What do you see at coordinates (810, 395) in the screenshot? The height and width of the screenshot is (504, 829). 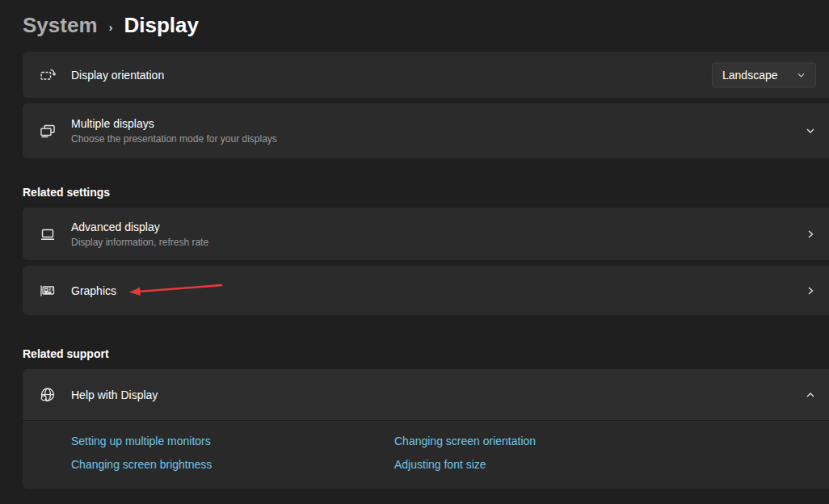 I see `chevron-up-icon` at bounding box center [810, 395].